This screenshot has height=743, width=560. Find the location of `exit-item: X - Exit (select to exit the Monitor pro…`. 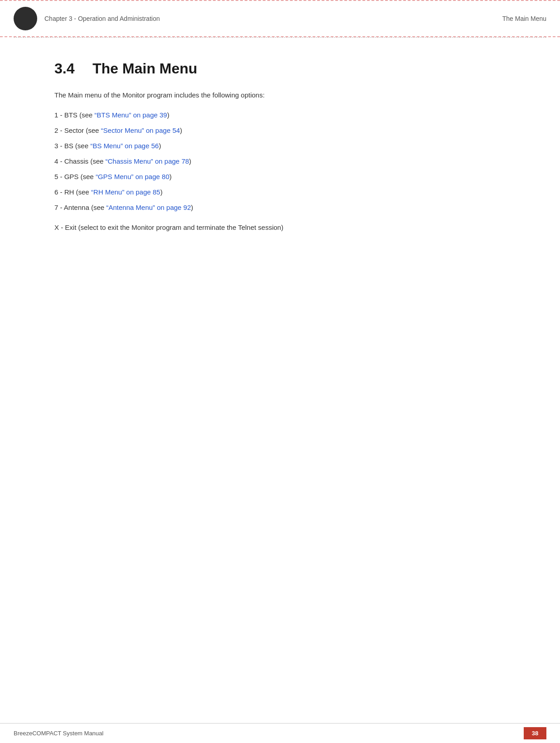

exit-item: X - Exit (select to exit the Monitor pro… is located at coordinates (280, 228).